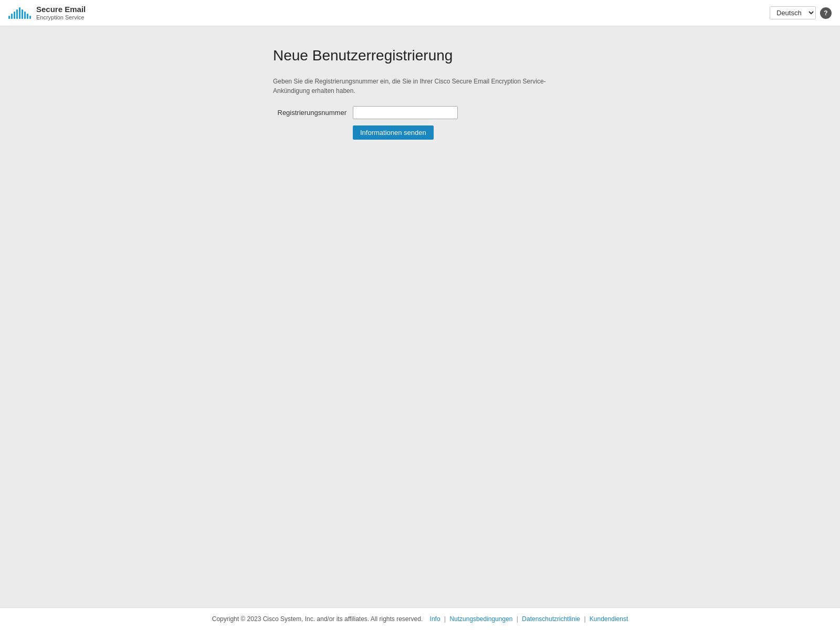 Image resolution: width=840 pixels, height=630 pixels. What do you see at coordinates (420, 108) in the screenshot?
I see `form-container: Geben Sie die Registrierungsnummer ein, …` at bounding box center [420, 108].